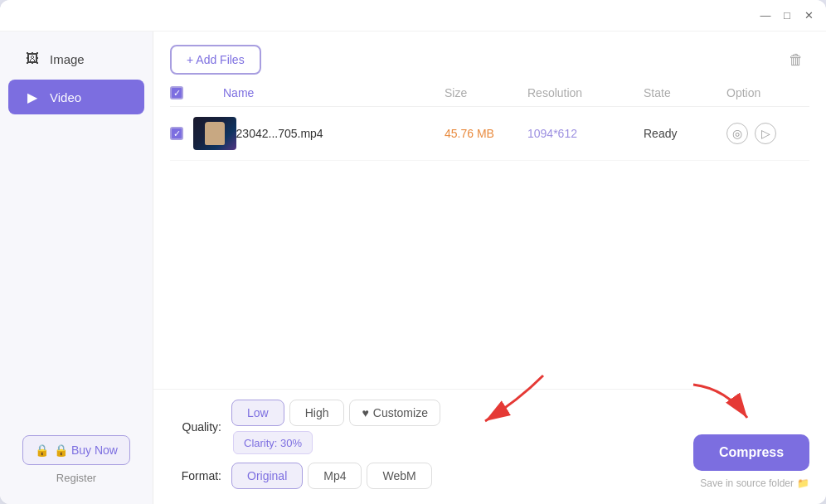 The width and height of the screenshot is (826, 504). Describe the element at coordinates (267, 476) in the screenshot. I see `format-original-button: Original` at that location.